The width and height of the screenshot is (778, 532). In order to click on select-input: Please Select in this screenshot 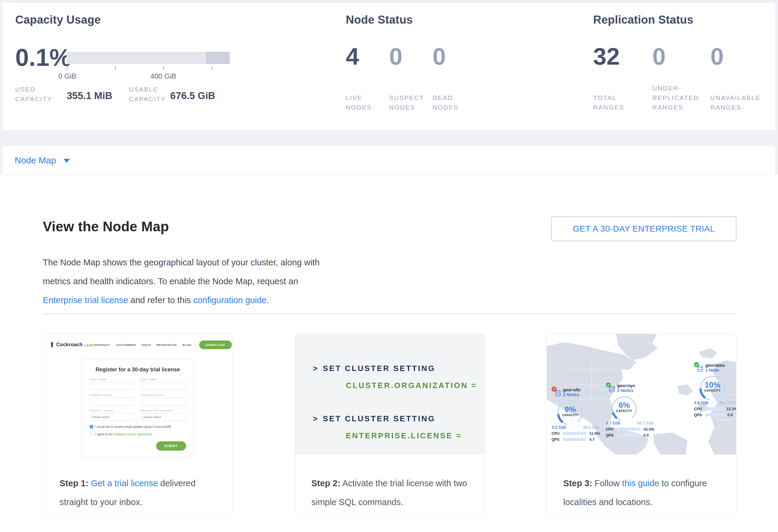, I will do `click(163, 417)`.